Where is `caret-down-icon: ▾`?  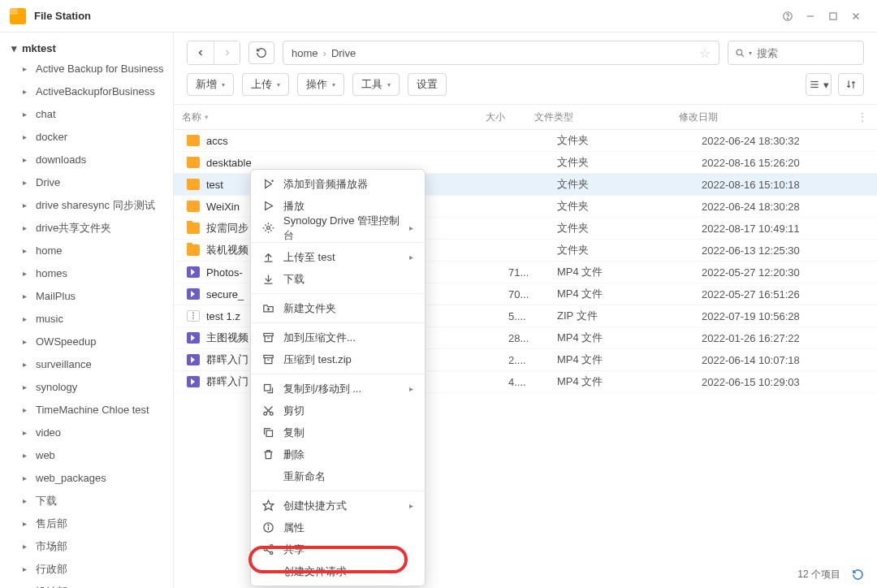 caret-down-icon: ▾ is located at coordinates (15, 49).